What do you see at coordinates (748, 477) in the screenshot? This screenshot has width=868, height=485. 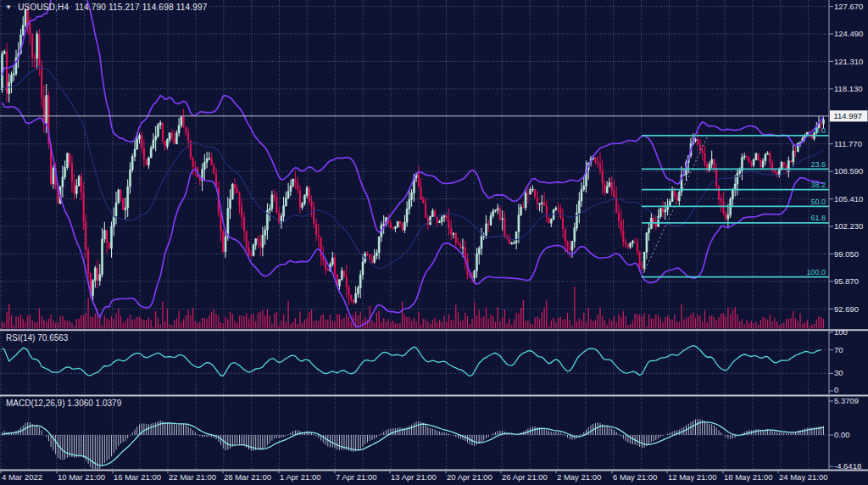 I see `time-axis-label: 18 May 21:00` at bounding box center [748, 477].